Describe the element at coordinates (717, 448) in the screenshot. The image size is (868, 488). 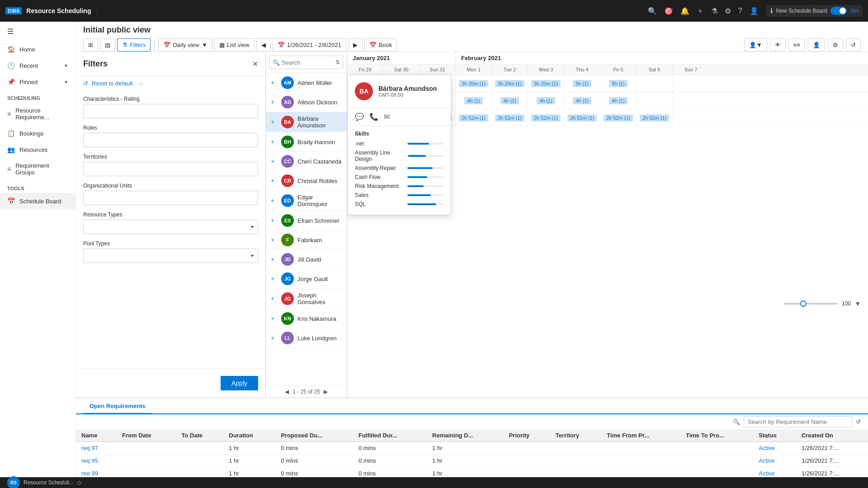
I see `req-time-to` at that location.